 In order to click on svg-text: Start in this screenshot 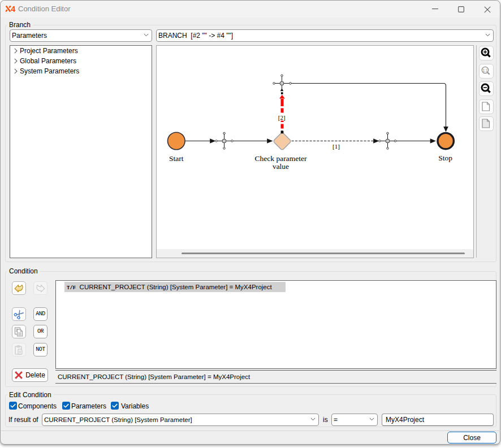, I will do `click(176, 158)`.